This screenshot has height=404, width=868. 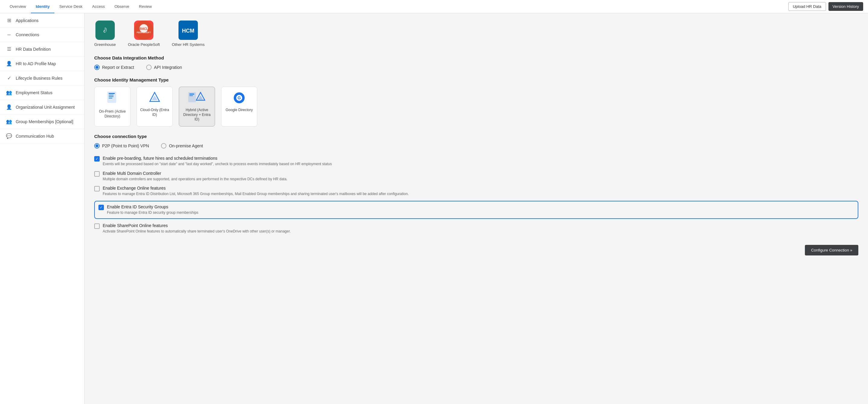 What do you see at coordinates (155, 106) in the screenshot?
I see `cloud-only-card: Cloud-Only (Entra ID)` at bounding box center [155, 106].